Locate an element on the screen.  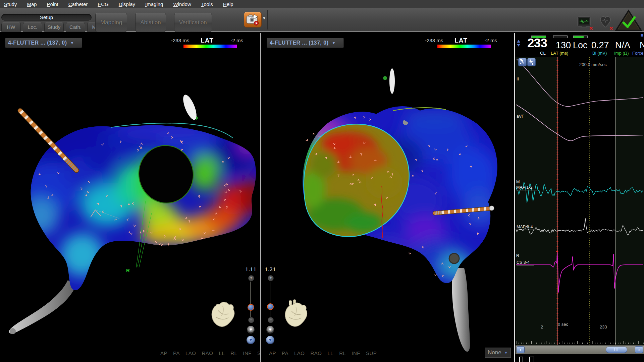
panel-corner-button is located at coordinates (642, 36).